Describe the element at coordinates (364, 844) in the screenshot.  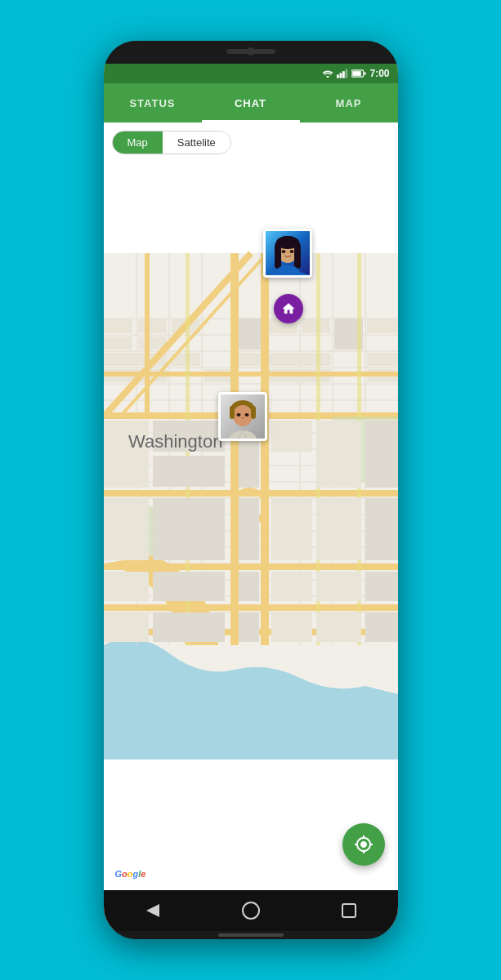
I see `location-fab-button` at that location.